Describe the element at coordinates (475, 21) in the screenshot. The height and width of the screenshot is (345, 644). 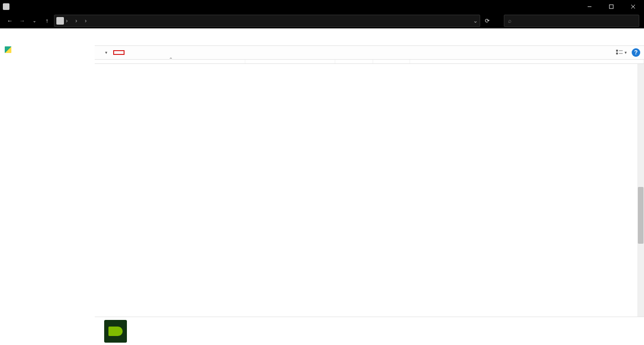
I see `chevron-down-icon: ⌄` at that location.